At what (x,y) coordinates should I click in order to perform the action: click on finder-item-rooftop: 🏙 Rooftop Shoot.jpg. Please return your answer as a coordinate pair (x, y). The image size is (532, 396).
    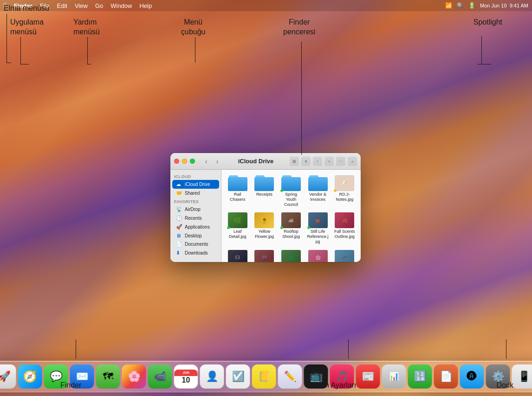
    Looking at the image, I should click on (291, 228).